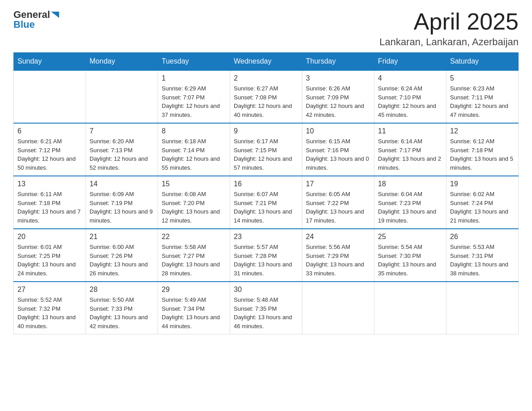 The height and width of the screenshot is (411, 532). What do you see at coordinates (122, 184) in the screenshot?
I see `day-number: 14` at bounding box center [122, 184].